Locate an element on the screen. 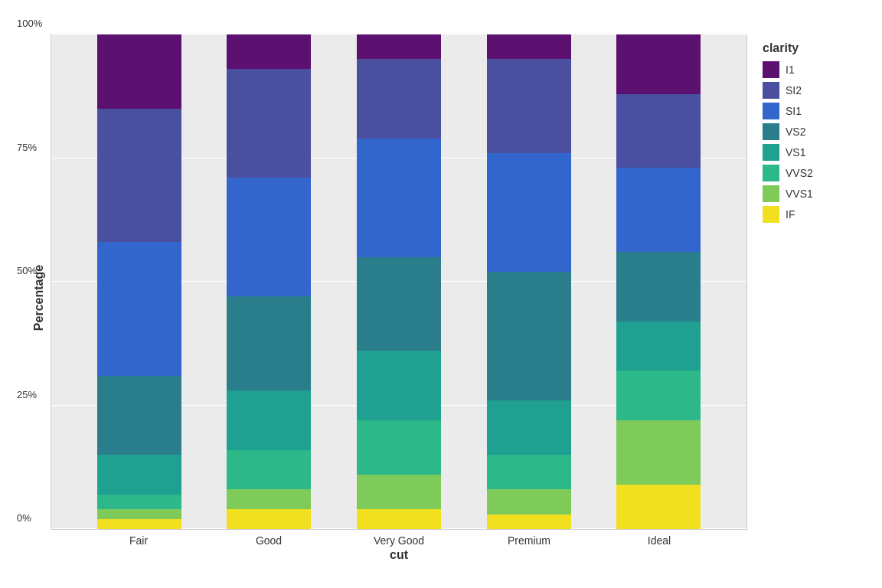 Image resolution: width=882 pixels, height=588 pixels. x-tick-label: Very Good is located at coordinates (399, 541).